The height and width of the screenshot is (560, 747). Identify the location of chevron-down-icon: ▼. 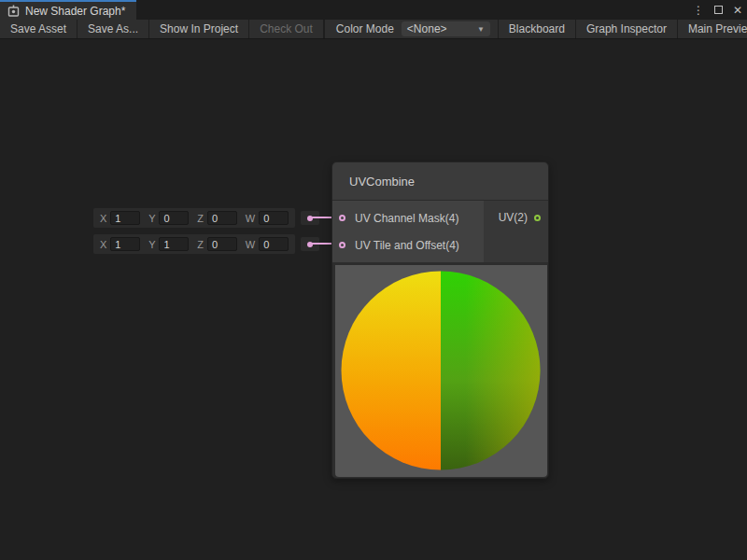
(481, 30).